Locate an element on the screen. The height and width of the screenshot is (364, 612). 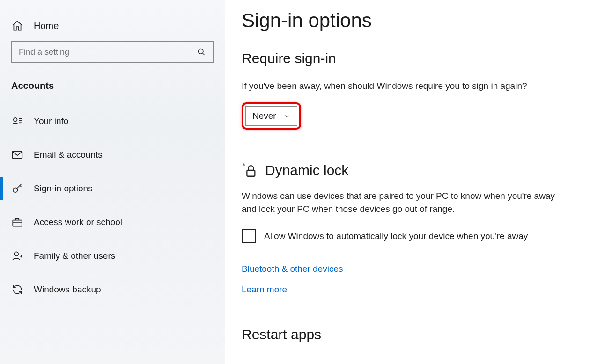
dynamic-lock-checkbox-label: Allow Windows to automatically lock your… is located at coordinates (396, 236).